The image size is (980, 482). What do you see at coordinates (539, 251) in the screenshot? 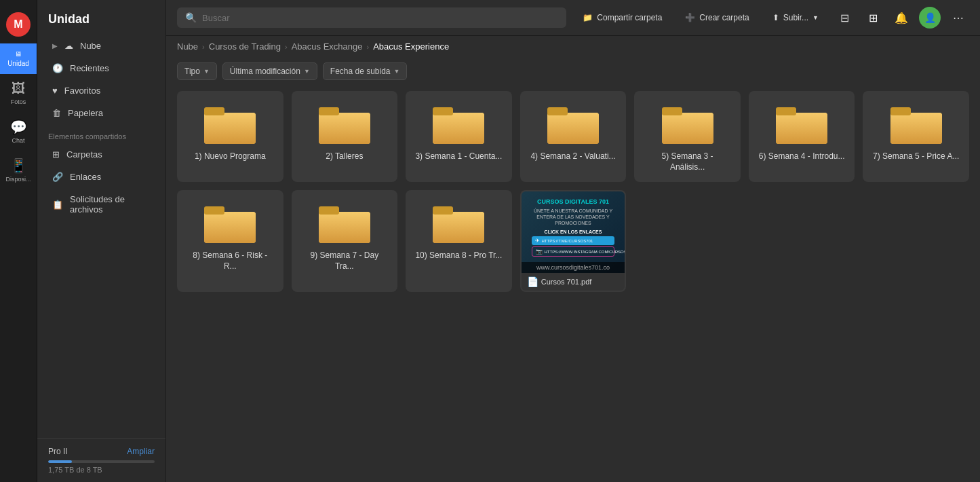
I see `instagram-icon: 📷` at bounding box center [539, 251].